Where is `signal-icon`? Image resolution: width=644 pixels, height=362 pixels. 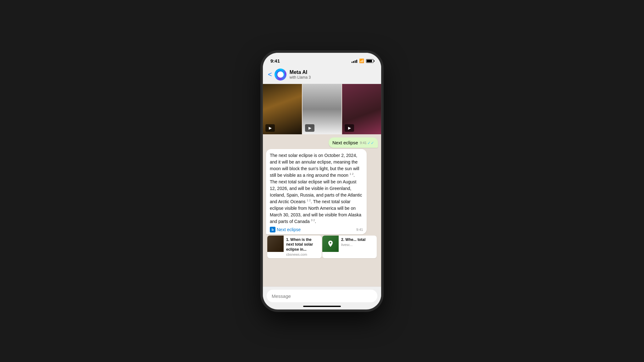 signal-icon is located at coordinates (354, 61).